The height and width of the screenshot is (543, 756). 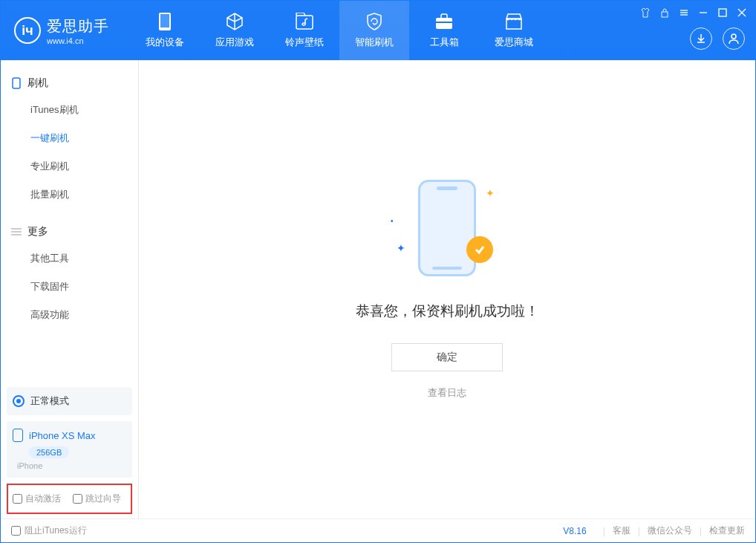 I want to click on device-capacity: 256GB, so click(x=49, y=452).